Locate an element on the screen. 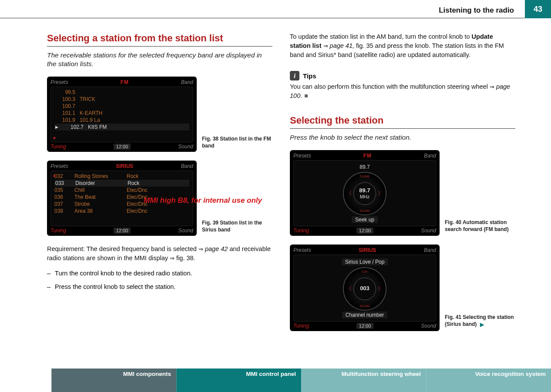  mmi-screen-fm-seek: Presets FM Band 89.7 TUNE 《 89.7 MHz is located at coordinates (365, 193).